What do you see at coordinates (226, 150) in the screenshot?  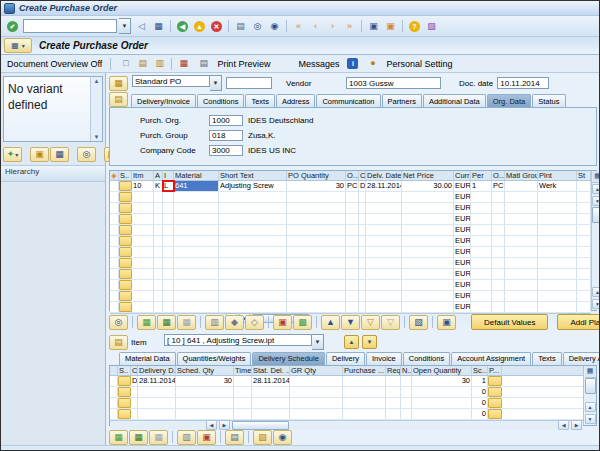 I see `company-code-field: 3000` at bounding box center [226, 150].